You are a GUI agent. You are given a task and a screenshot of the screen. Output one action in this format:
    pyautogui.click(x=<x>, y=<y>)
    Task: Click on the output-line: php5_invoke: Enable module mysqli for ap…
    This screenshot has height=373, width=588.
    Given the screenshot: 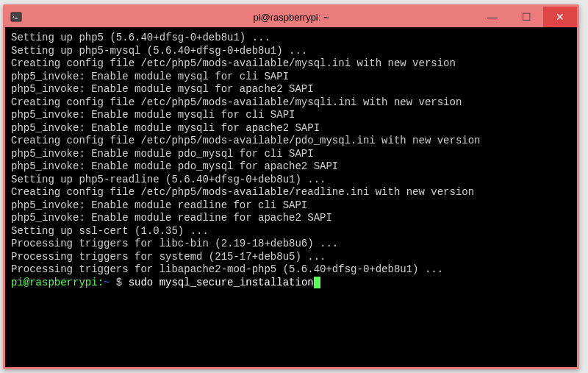 What is the action you would take?
    pyautogui.click(x=291, y=129)
    